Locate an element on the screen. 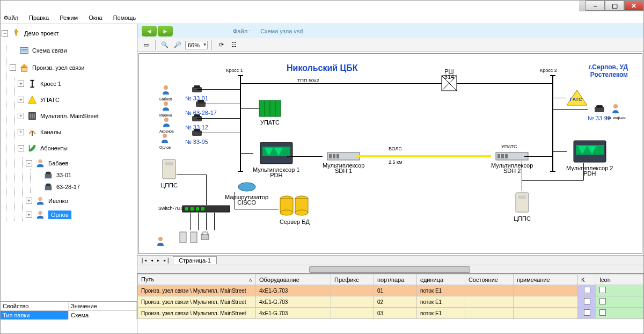 This screenshot has width=644, height=334. print-icon: ☷ is located at coordinates (234, 45).